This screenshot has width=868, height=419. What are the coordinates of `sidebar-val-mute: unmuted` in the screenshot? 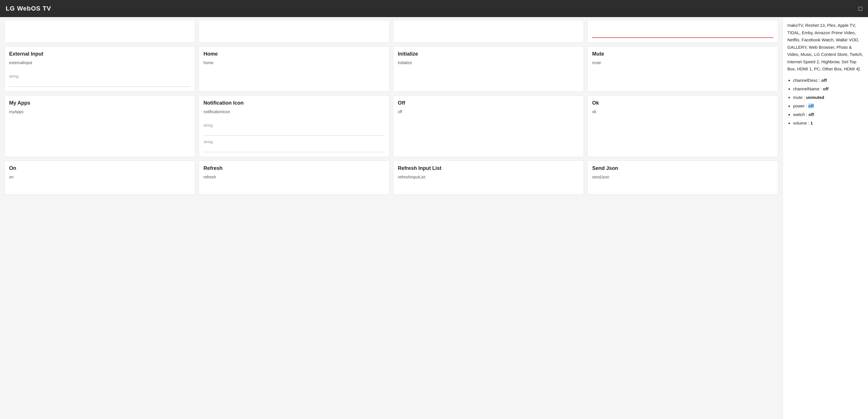 It's located at (815, 97).